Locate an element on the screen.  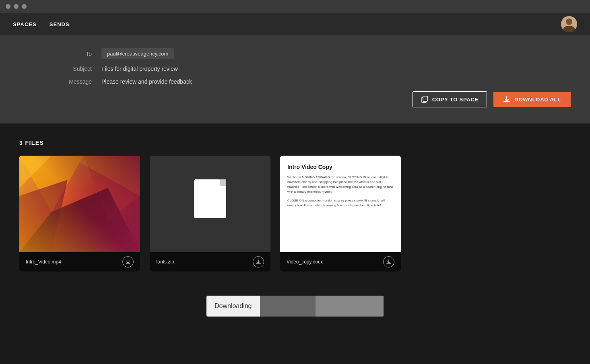
file-name-video: Intro_Video.mp4 is located at coordinates (43, 262).